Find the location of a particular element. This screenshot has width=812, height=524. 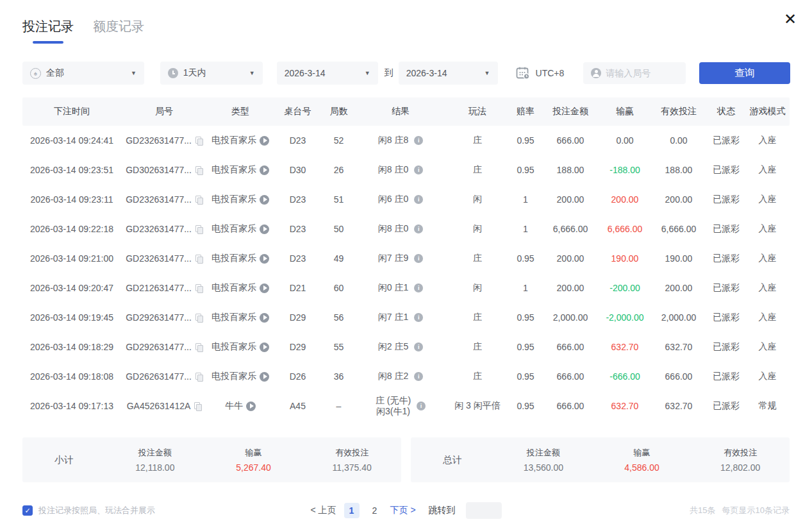

table-header-row: 下注时间局号类型桌台号局数结果玩法赔率投注金额输赢有效投注状态游戏模式 is located at coordinates (406, 112).